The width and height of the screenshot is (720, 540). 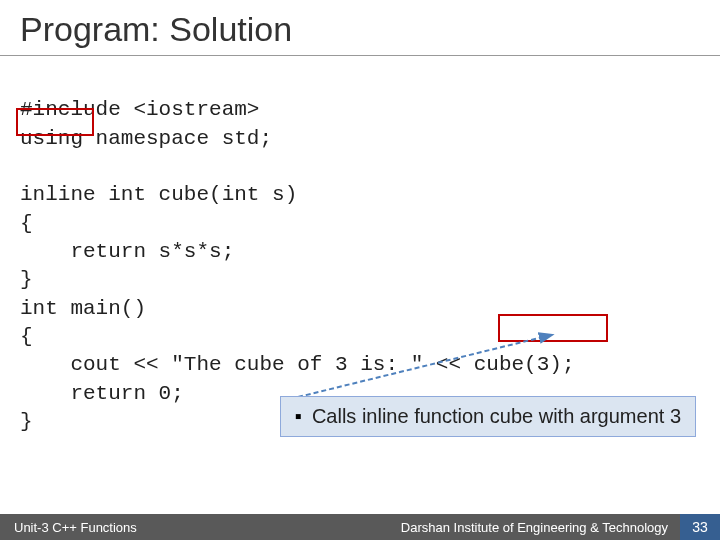 What do you see at coordinates (55, 122) in the screenshot?
I see `highlight-inline-keyword` at bounding box center [55, 122].